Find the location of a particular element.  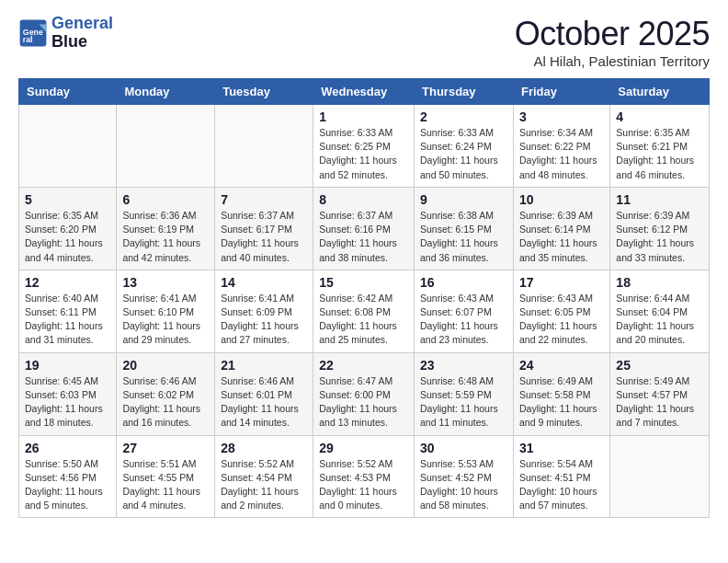

day-number: 11 is located at coordinates (660, 200).